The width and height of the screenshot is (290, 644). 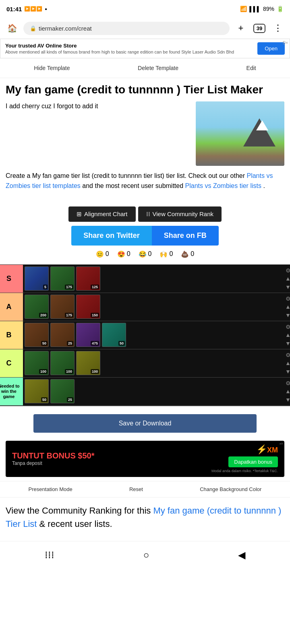 I want to click on nav-home-button: ○, so click(x=147, y=555).